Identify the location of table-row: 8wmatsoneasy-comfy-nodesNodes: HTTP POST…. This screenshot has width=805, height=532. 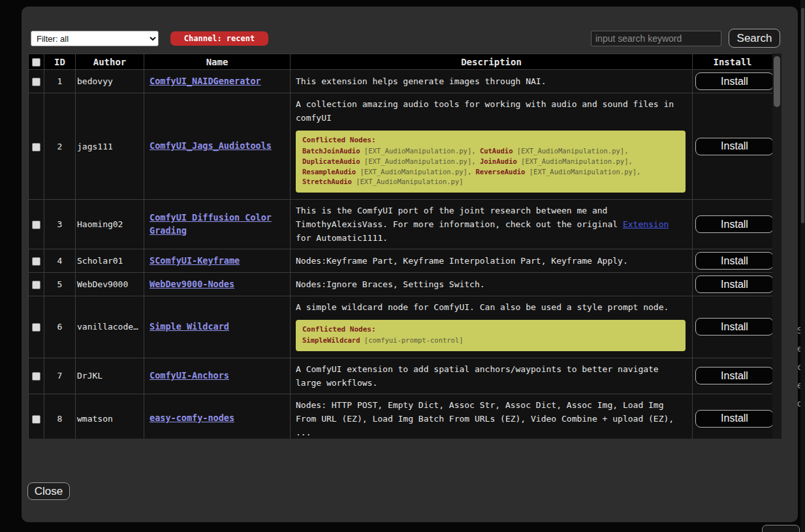
(401, 416).